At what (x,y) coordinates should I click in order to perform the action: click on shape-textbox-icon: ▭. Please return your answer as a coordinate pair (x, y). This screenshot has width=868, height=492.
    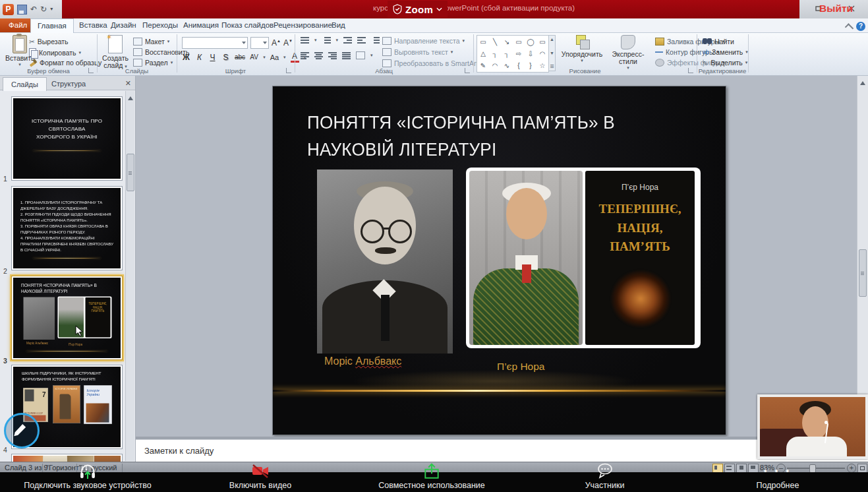
    Looking at the image, I should click on (482, 42).